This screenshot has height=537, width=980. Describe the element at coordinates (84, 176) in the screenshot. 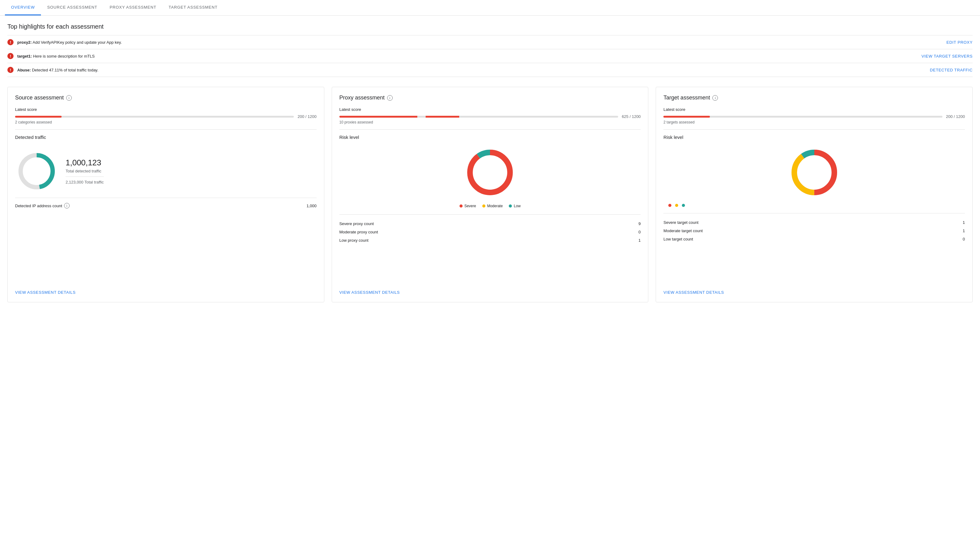

I see `source-traffic-inner-divider` at that location.